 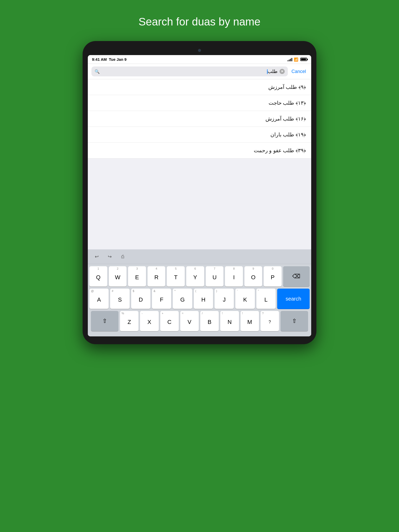 I want to click on key-p: 0 P, so click(x=273, y=276).